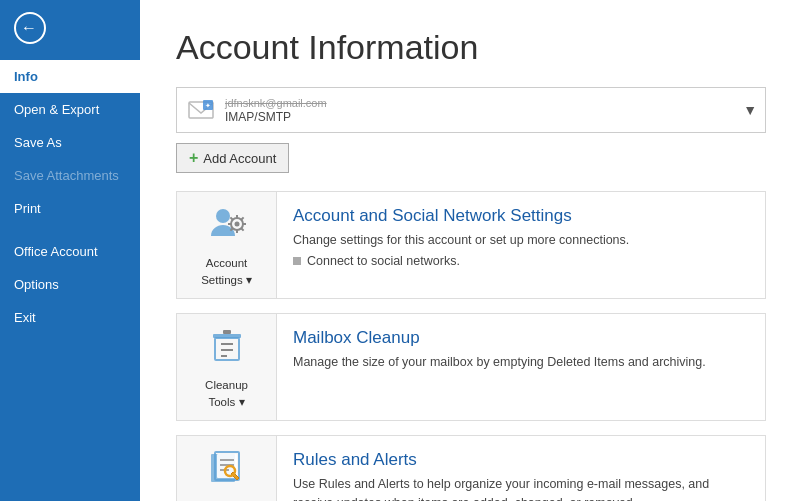  Describe the element at coordinates (227, 245) in the screenshot. I see `section-icon-account-settings: AccountSettings ▾` at that location.